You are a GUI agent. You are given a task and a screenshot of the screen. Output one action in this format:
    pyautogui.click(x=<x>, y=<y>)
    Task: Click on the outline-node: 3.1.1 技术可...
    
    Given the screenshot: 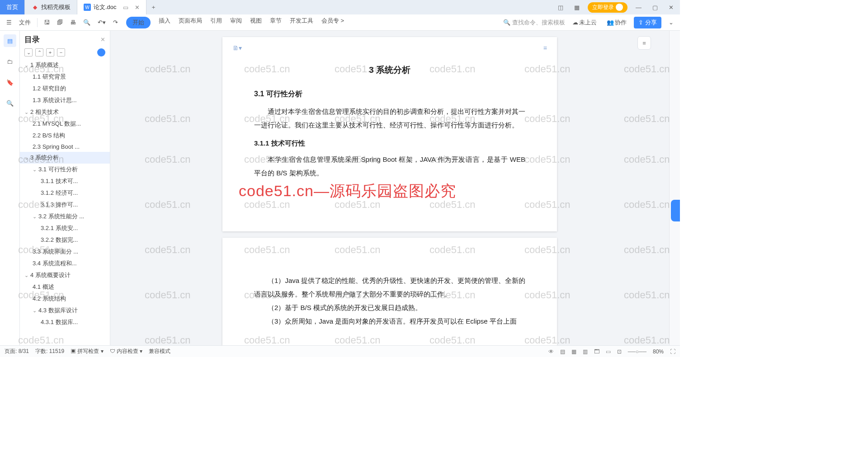 What is the action you would take?
    pyautogui.click(x=65, y=181)
    